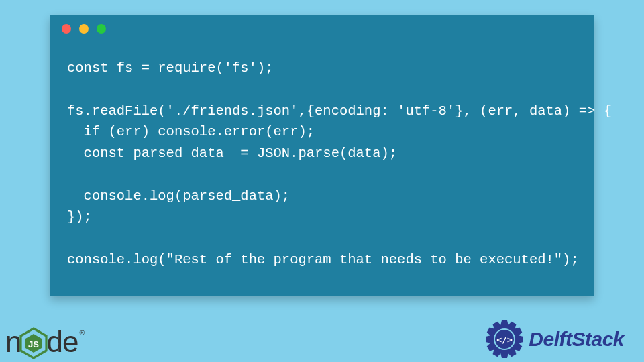 The height and width of the screenshot is (362, 644). Describe the element at coordinates (504, 339) in the screenshot. I see `gear-icon: </>` at that location.